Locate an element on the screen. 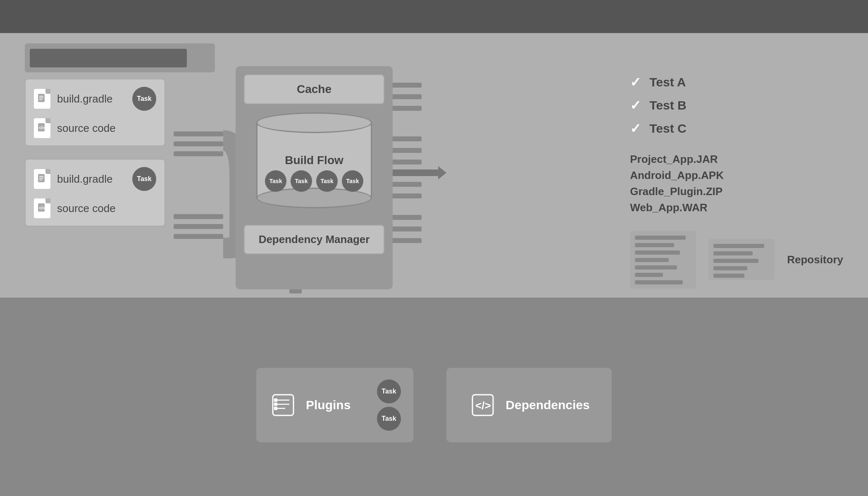  dependencies-box: </> Dependencies is located at coordinates (529, 405).